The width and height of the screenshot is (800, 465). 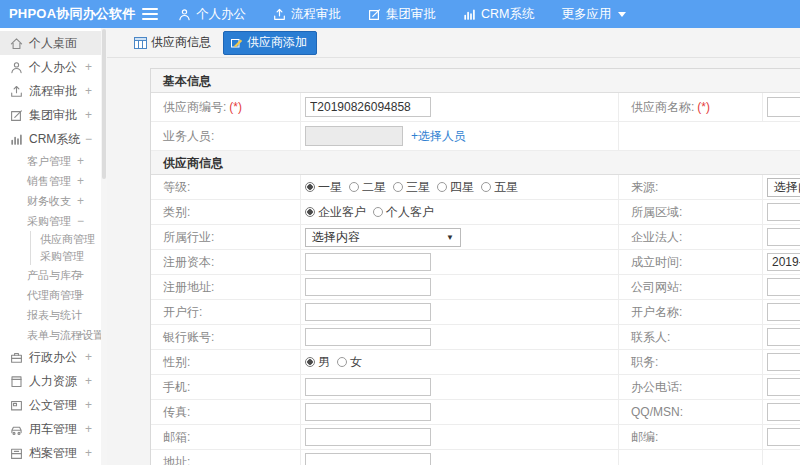 What do you see at coordinates (784, 107) in the screenshot?
I see `supplier-name-input` at bounding box center [784, 107].